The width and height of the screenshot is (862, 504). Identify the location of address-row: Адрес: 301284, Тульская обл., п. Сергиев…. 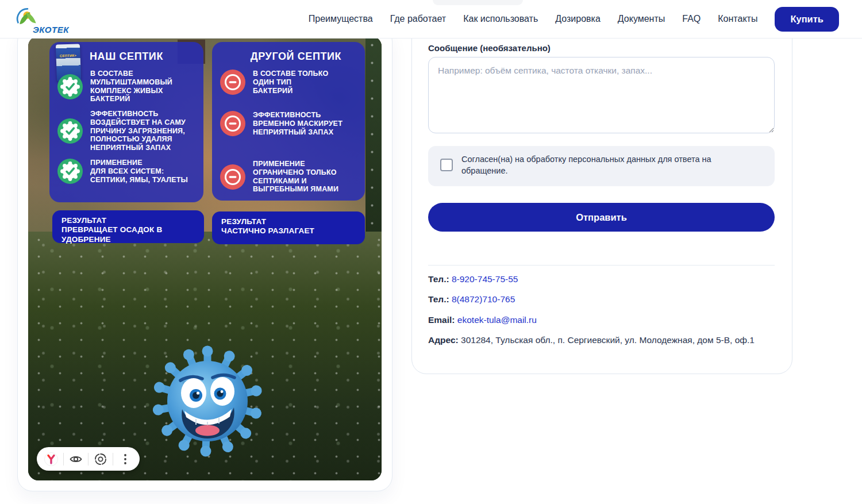
(602, 340).